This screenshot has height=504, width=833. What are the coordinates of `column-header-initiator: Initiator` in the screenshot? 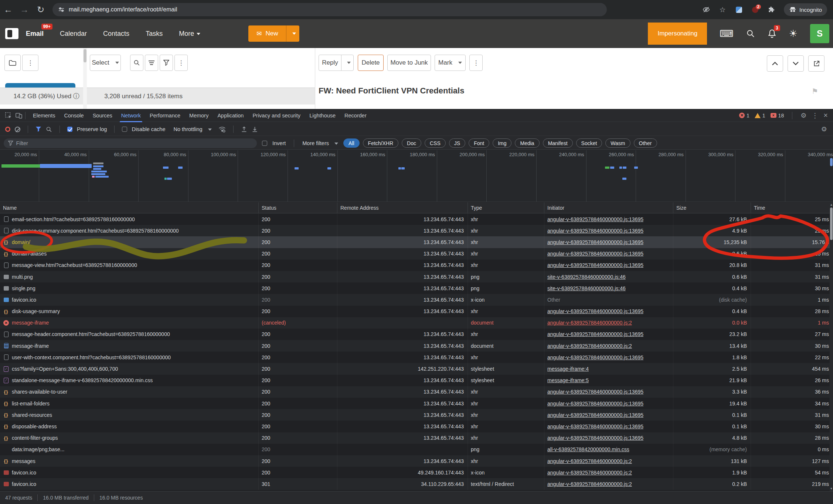 It's located at (609, 208).